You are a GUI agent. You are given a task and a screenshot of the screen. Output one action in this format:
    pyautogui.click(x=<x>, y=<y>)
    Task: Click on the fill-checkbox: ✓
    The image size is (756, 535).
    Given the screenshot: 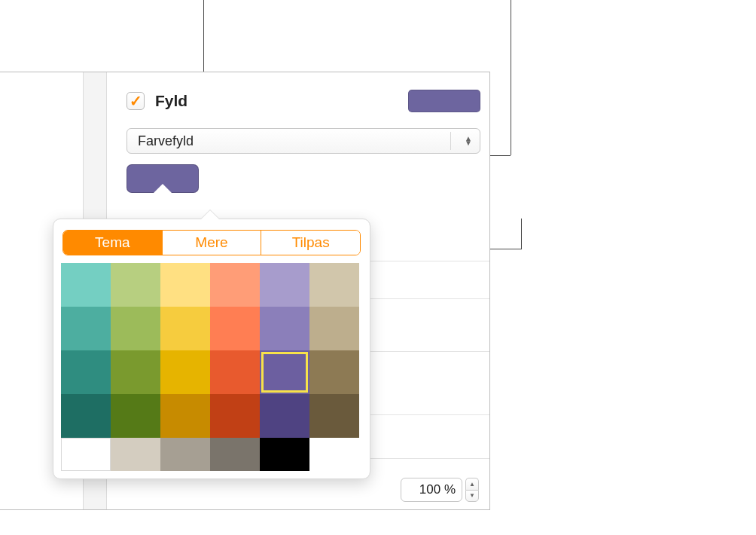 What is the action you would take?
    pyautogui.click(x=136, y=101)
    